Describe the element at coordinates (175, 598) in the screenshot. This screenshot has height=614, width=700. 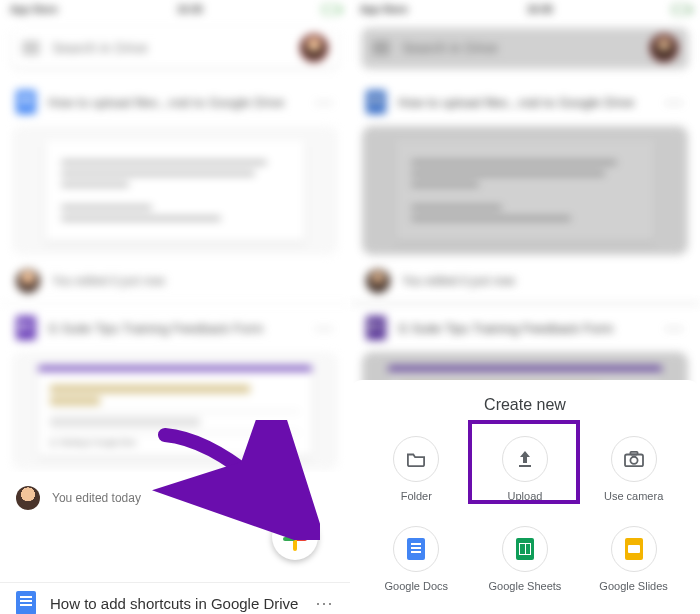
I see `file-row: How to add shortcuts in Google Drive ⋯` at that location.